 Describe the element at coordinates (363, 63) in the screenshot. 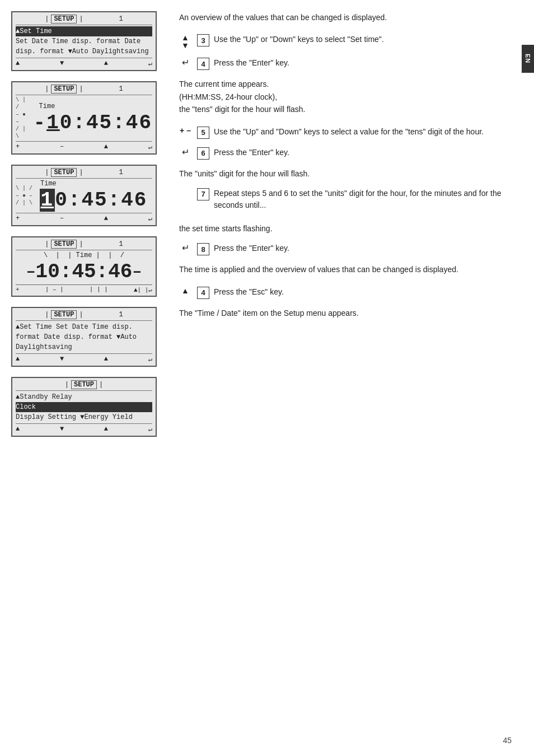

I see `step-text-4a: Press the "Enter" key.` at that location.